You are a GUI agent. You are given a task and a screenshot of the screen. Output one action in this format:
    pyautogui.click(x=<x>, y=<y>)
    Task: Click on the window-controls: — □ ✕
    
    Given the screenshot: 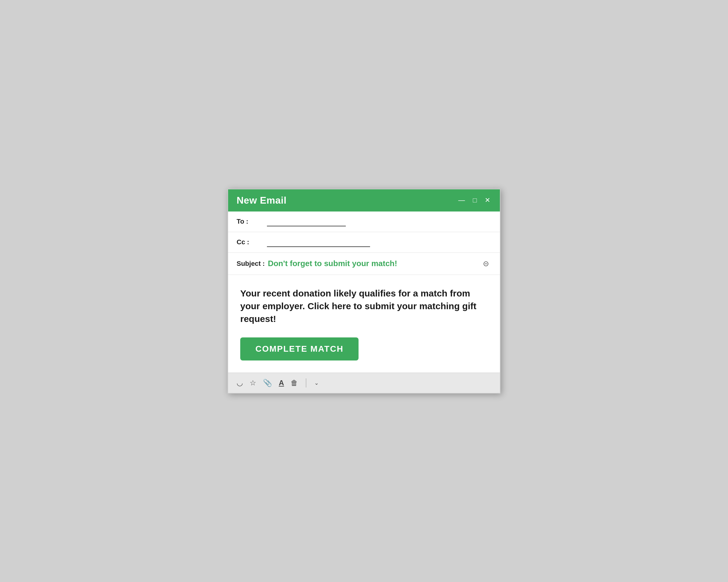 What is the action you would take?
    pyautogui.click(x=474, y=200)
    